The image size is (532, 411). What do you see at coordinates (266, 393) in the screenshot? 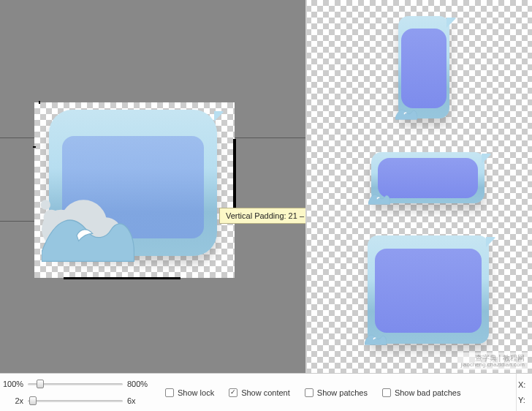
I see `checkbox-label: Show content` at bounding box center [266, 393].